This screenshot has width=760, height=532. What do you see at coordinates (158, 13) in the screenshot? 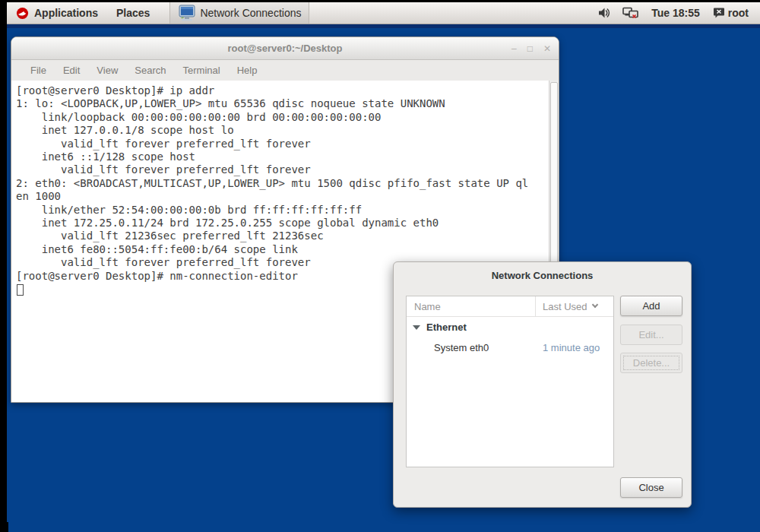
I see `panel-left-section: Applications Places Network Connection` at bounding box center [158, 13].